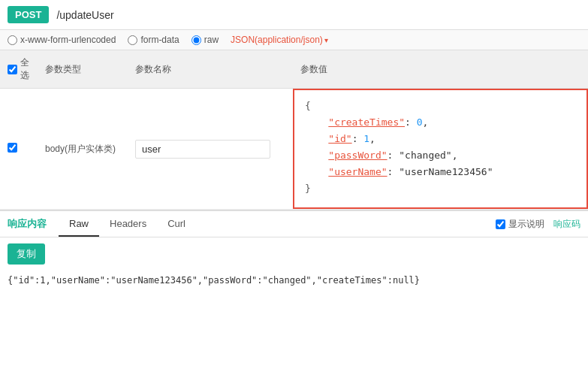  I want to click on chevron-down-icon: ▾, so click(326, 41).